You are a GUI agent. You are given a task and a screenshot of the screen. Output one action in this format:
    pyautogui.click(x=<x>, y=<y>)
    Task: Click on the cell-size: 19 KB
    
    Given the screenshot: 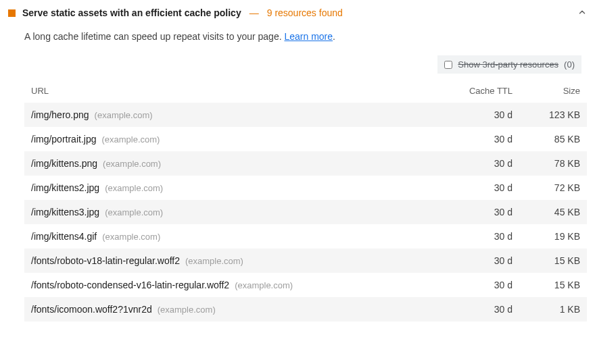 What is the action you would take?
    pyautogui.click(x=546, y=236)
    